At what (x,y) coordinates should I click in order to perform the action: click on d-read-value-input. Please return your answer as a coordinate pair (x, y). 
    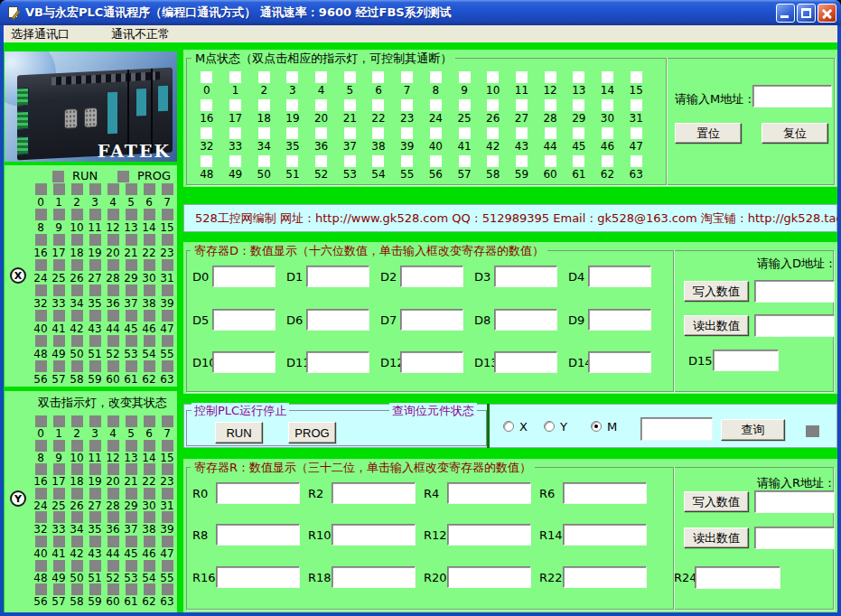
    Looking at the image, I should click on (795, 325).